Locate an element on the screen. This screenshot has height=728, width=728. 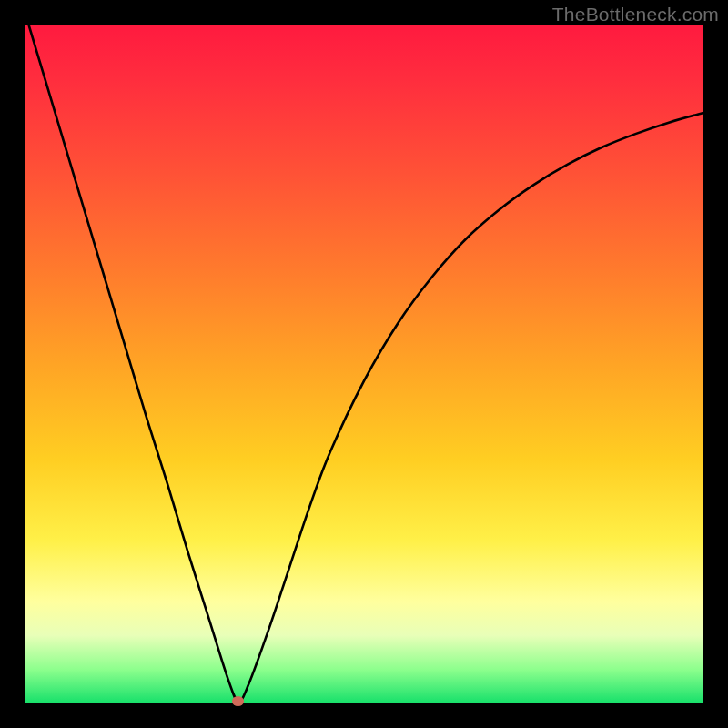
minimum-marker is located at coordinates (238, 701).